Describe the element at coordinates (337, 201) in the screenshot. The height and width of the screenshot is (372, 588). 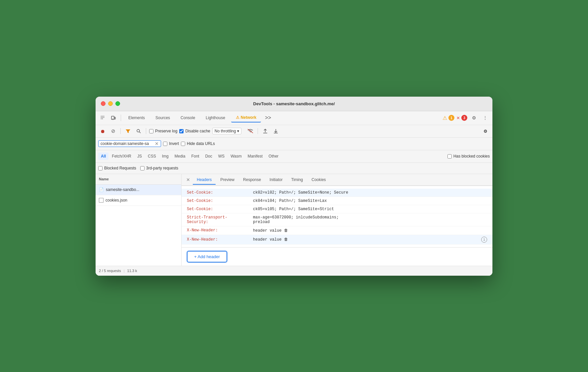
I see `table-row: Set-Cookie: ck04=vl04; Path=/; SameSite=…` at that location.